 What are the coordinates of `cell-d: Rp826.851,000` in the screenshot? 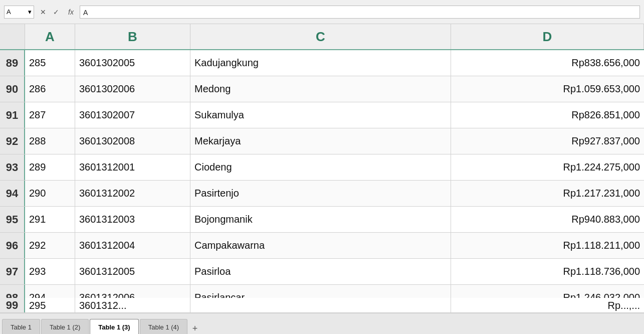 It's located at (547, 115).